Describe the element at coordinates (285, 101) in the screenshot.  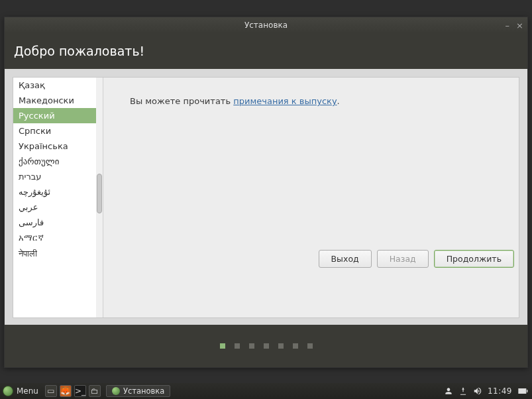
I see `release-notes-link: примечания к выпуску` at that location.